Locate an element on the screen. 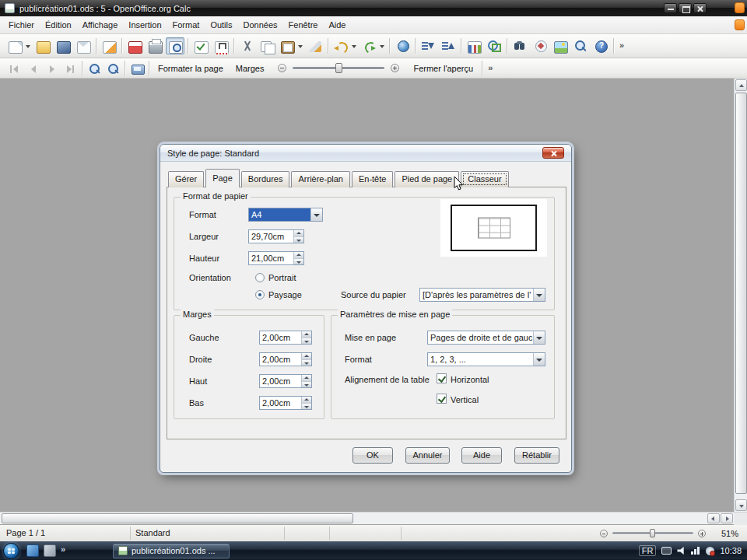 This screenshot has width=747, height=560. network-icon is located at coordinates (696, 551).